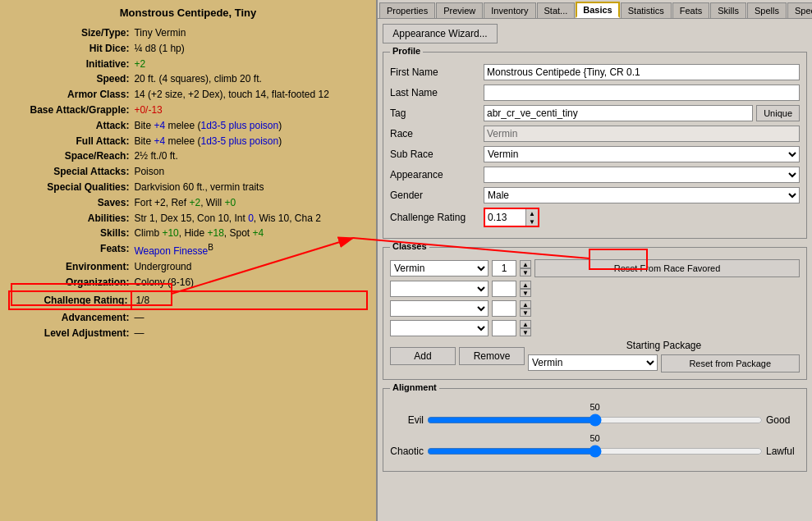  What do you see at coordinates (188, 13) in the screenshot?
I see `creature-title: Monstrous Centipede, Tiny` at bounding box center [188, 13].